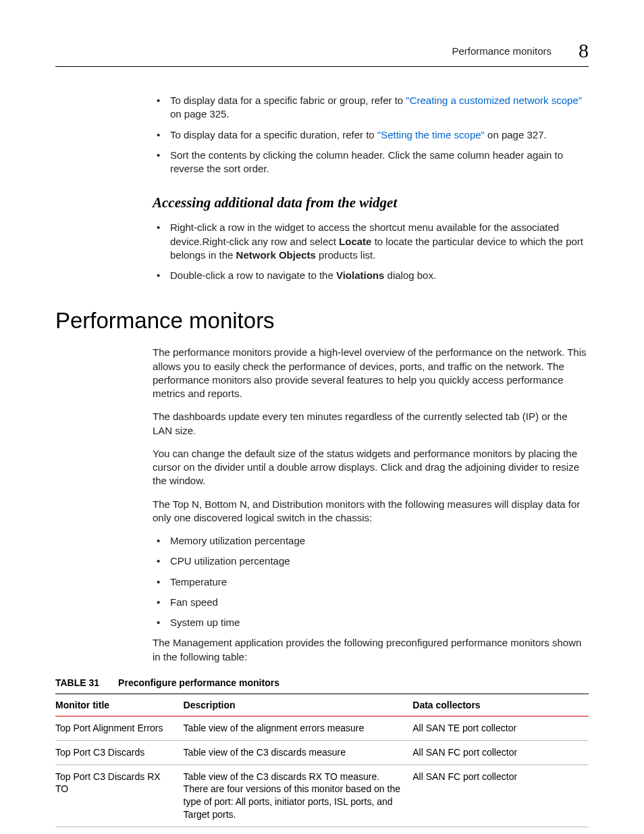 The image size is (644, 834). I want to click on text: To display data for a specific duration,…, so click(274, 135).